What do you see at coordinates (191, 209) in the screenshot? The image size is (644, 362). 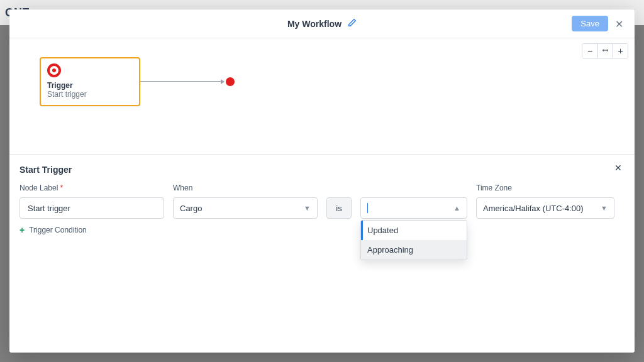 I see `when-value: Cargo` at bounding box center [191, 209].